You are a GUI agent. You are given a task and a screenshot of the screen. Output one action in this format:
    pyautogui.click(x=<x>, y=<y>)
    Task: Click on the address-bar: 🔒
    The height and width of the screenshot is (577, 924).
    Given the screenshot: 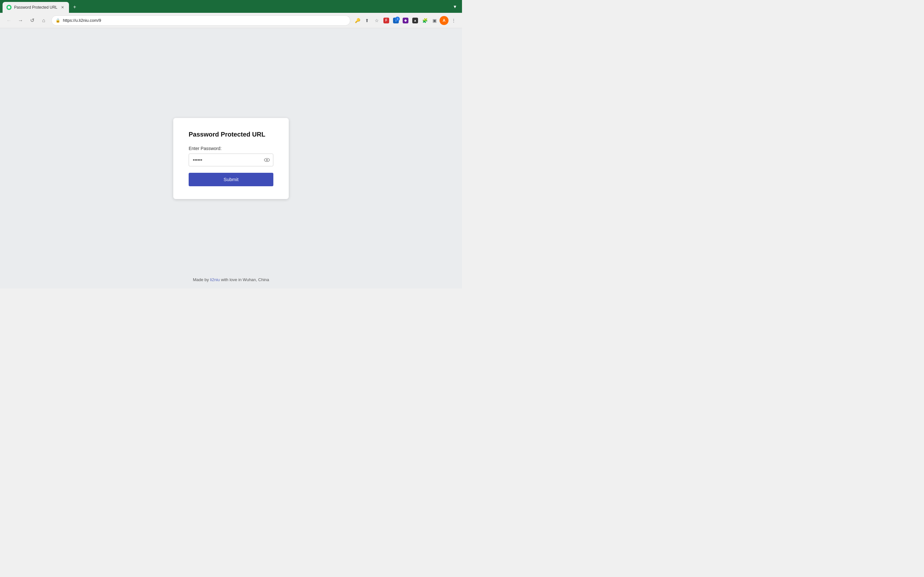 What is the action you would take?
    pyautogui.click(x=201, y=21)
    